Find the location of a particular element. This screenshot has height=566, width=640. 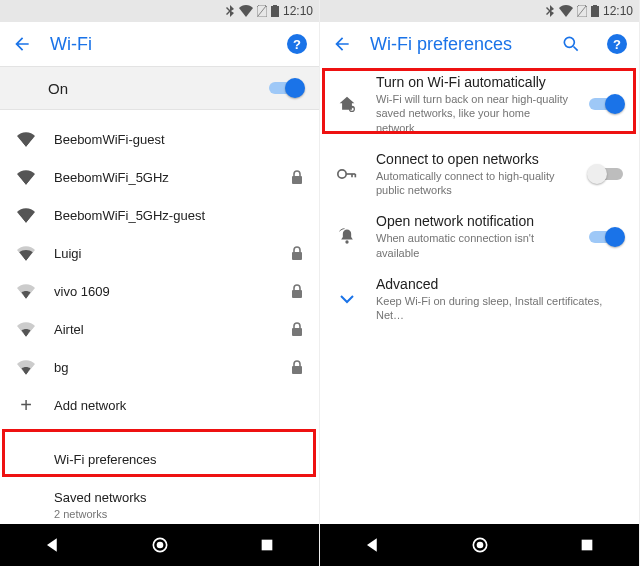

wifi-status-icon is located at coordinates (246, 11).